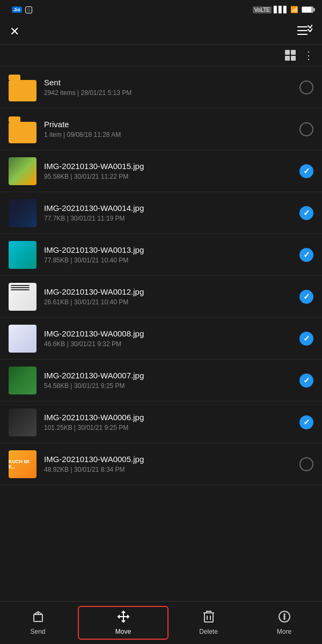 The height and width of the screenshot is (644, 322). I want to click on file-item-img-12: IMG-20210130-WA0012.jpg 26.61KB | 30/01/…, so click(161, 297).